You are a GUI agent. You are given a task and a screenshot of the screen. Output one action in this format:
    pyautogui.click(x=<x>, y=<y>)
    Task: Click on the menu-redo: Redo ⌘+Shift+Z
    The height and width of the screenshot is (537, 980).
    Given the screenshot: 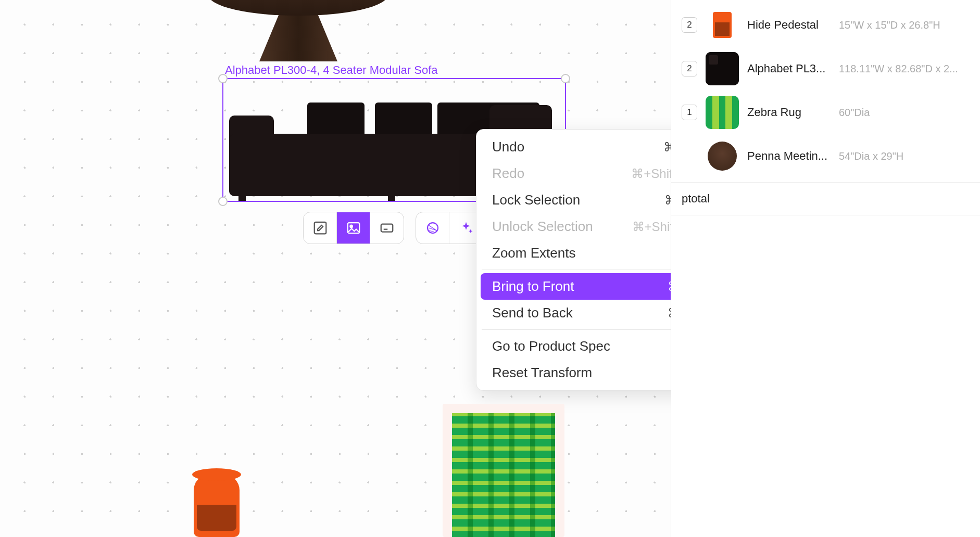 What is the action you would take?
    pyautogui.click(x=592, y=174)
    